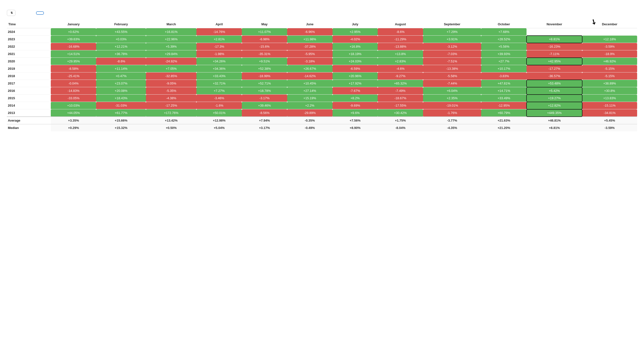 The width and height of the screenshot is (644, 364). What do you see at coordinates (264, 69) in the screenshot?
I see `data-cell: +52.38%` at bounding box center [264, 69].